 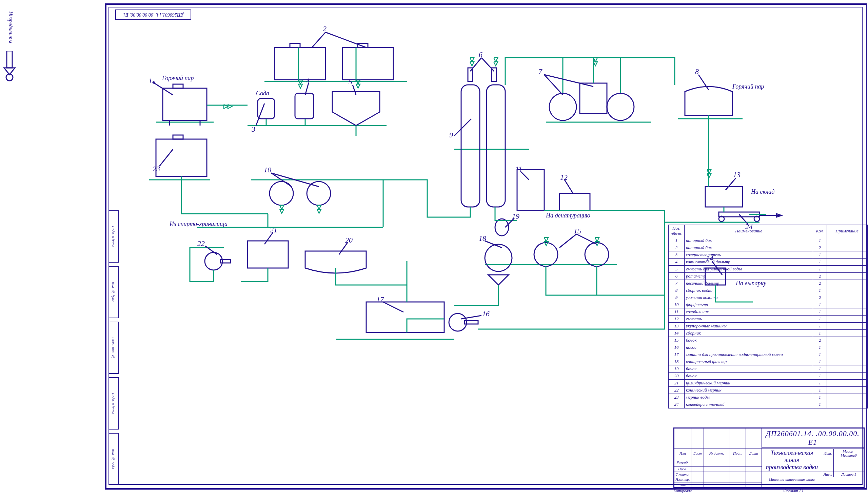 I want to click on title-block: ДП260601.14. .00.00.00.00. Е1 Изм Лист №…, so click(x=769, y=458).